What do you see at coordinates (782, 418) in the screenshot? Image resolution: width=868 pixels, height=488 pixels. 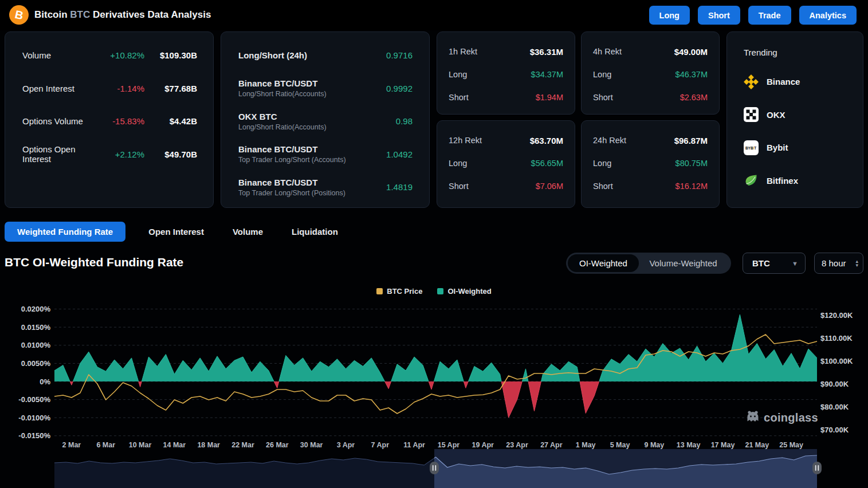 I see `coinglass-watermark: coinglass` at bounding box center [782, 418].